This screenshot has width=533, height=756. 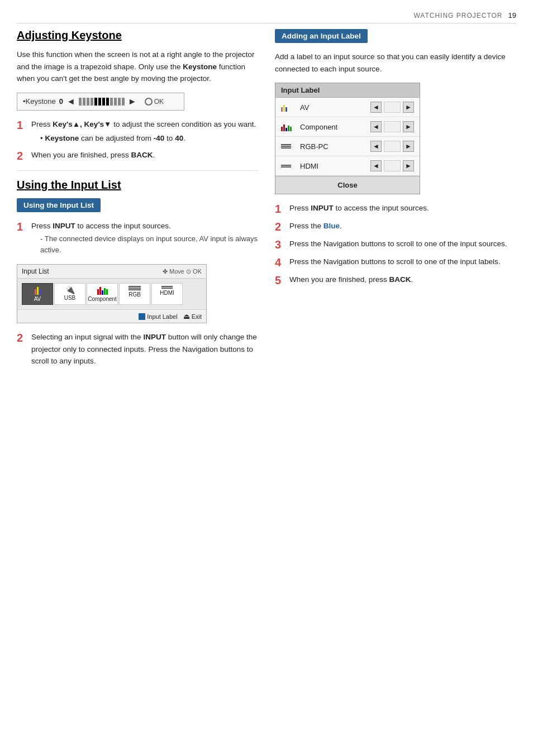 What do you see at coordinates (392, 166) in the screenshot?
I see `hdmi-controls: ◄ ►` at bounding box center [392, 166].